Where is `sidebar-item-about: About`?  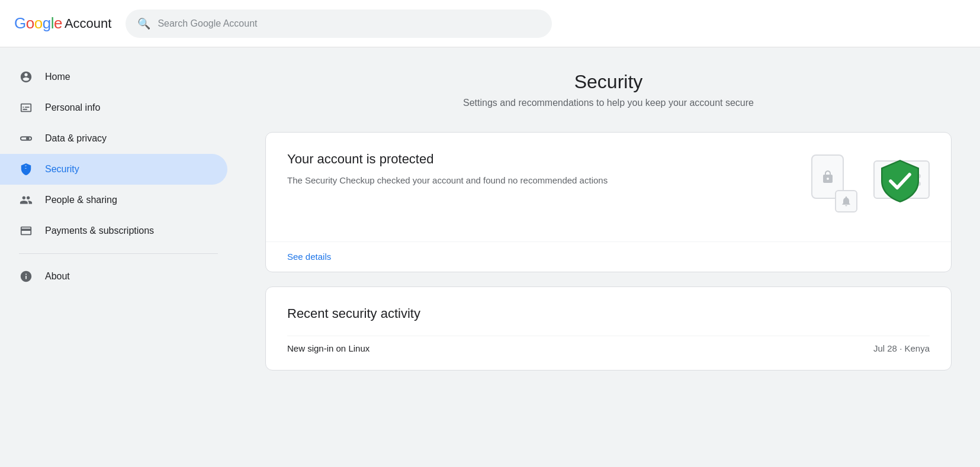 sidebar-item-about: About is located at coordinates (114, 276).